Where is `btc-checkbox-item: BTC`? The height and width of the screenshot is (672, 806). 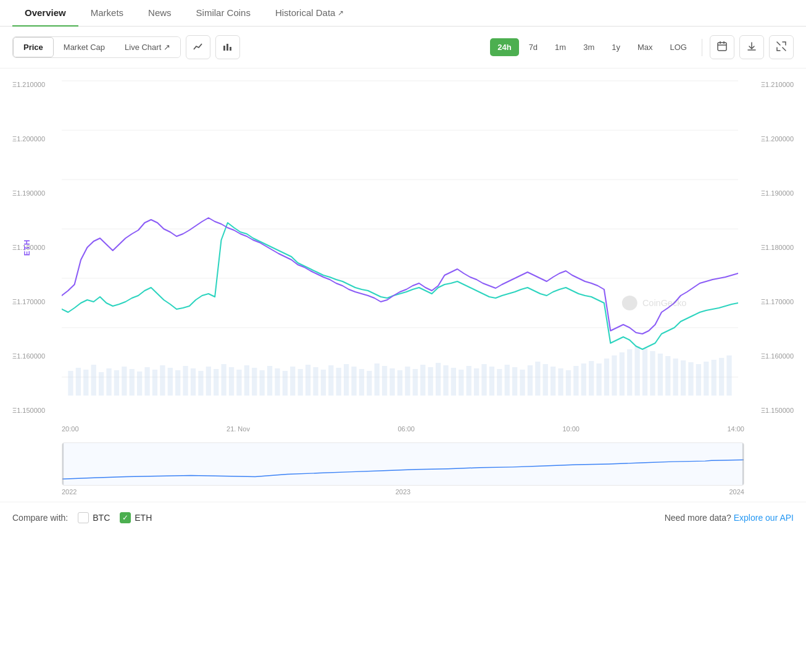 btc-checkbox-item: BTC is located at coordinates (94, 518).